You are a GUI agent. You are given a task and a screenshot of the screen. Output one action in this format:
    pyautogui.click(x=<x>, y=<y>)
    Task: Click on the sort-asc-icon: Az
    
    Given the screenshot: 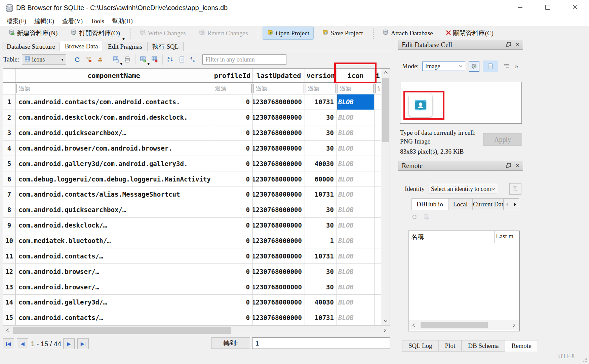 What is the action you would take?
    pyautogui.click(x=170, y=59)
    